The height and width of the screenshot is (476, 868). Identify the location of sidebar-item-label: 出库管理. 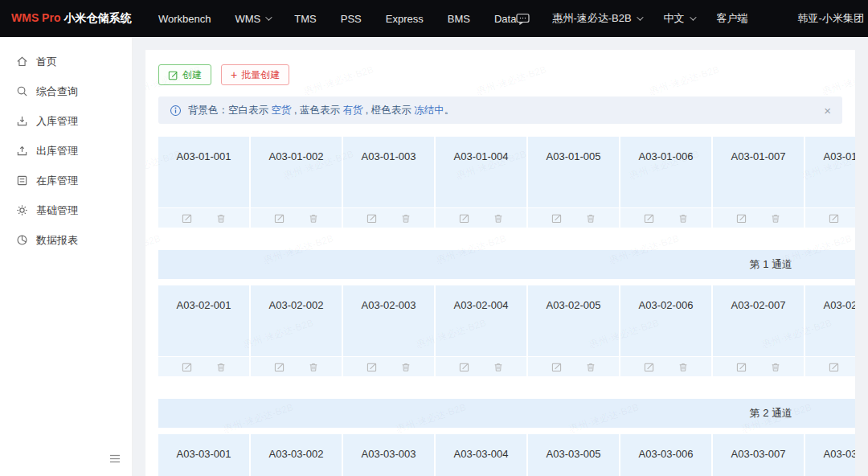
(57, 151).